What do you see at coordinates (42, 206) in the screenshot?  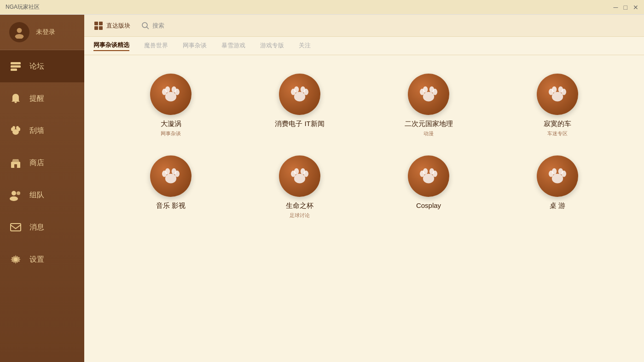 I see `sidebar-nav: 论坛 提醒` at bounding box center [42, 206].